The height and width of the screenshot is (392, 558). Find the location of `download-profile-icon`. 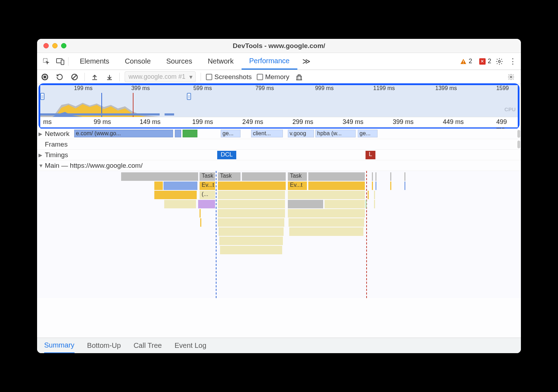

download-profile-icon is located at coordinates (109, 77).